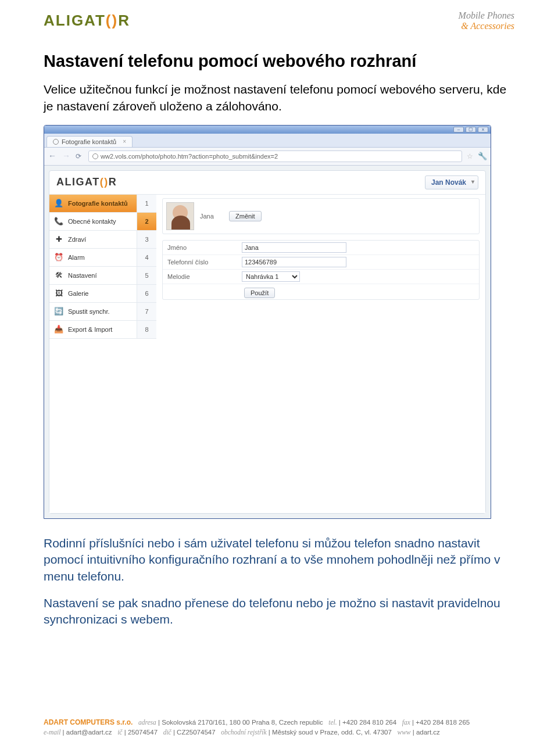 The height and width of the screenshot is (756, 558). Describe the element at coordinates (83, 275) in the screenshot. I see `sidebar-item-label: Nastavení` at that location.